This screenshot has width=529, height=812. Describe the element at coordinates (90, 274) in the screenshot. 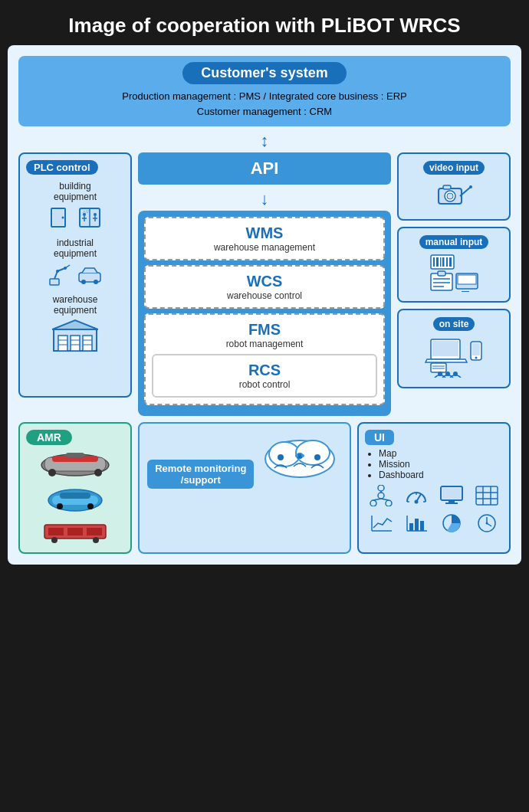

I see `car-icon` at that location.